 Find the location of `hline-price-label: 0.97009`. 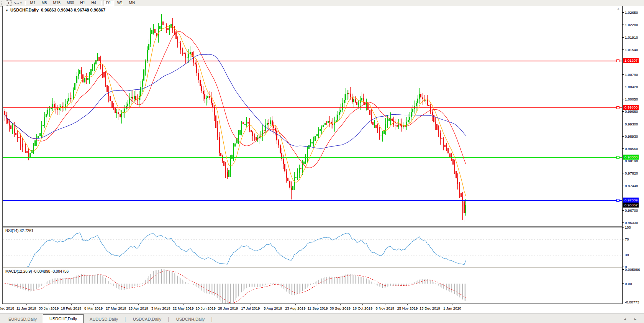

hline-price-label: 0.97009 is located at coordinates (631, 200).